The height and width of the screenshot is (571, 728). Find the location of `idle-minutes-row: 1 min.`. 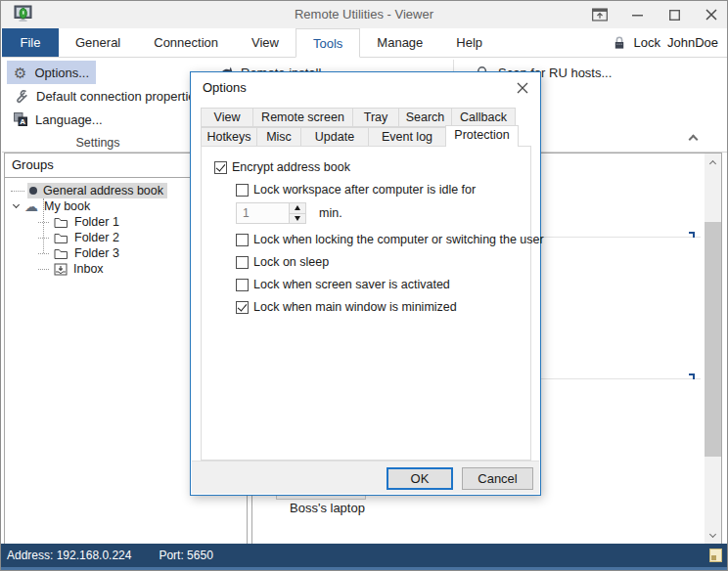

idle-minutes-row: 1 min. is located at coordinates (290, 213).